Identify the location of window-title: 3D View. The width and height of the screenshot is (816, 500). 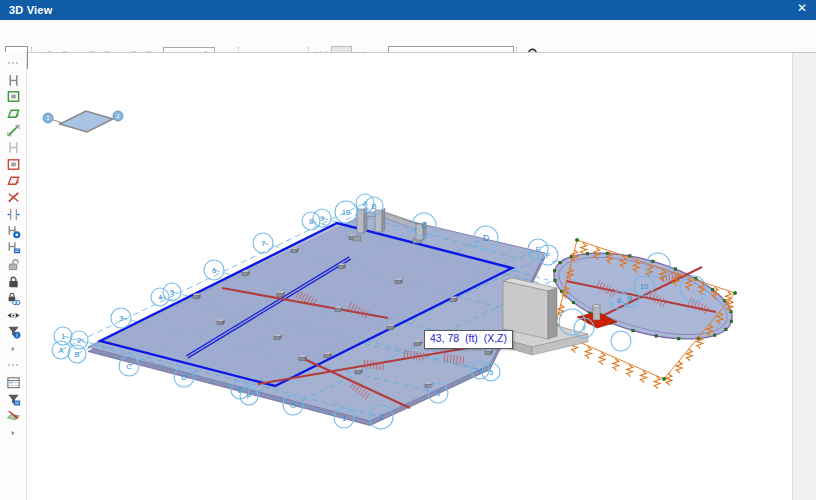
(26, 10).